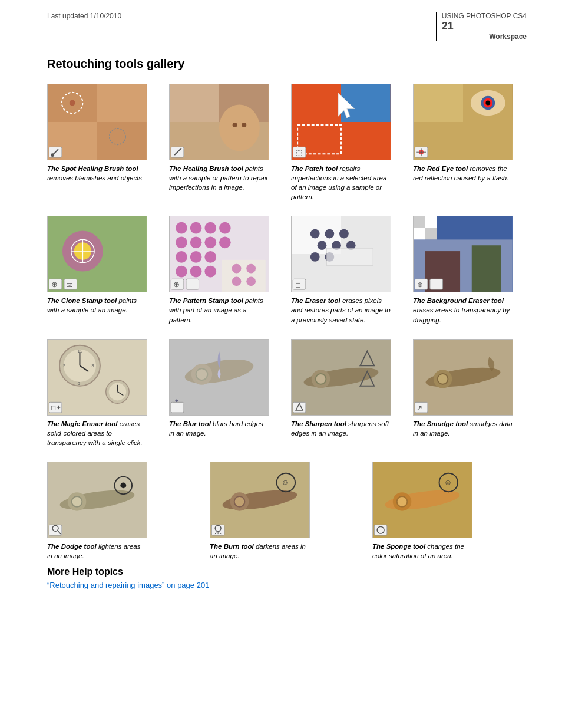 The image size is (562, 728). What do you see at coordinates (97, 122) in the screenshot?
I see `tool-spot-healing-image` at bounding box center [97, 122].